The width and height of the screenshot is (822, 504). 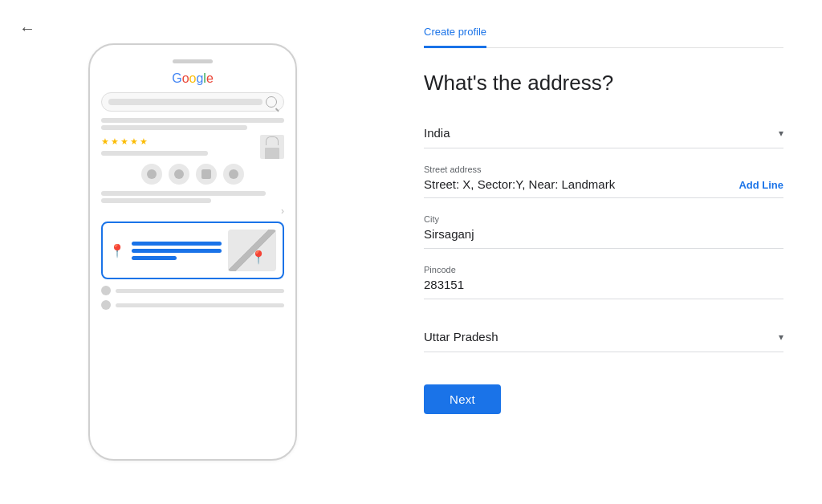 What do you see at coordinates (455, 34) in the screenshot?
I see `tab-create-profile: Create profile` at bounding box center [455, 34].